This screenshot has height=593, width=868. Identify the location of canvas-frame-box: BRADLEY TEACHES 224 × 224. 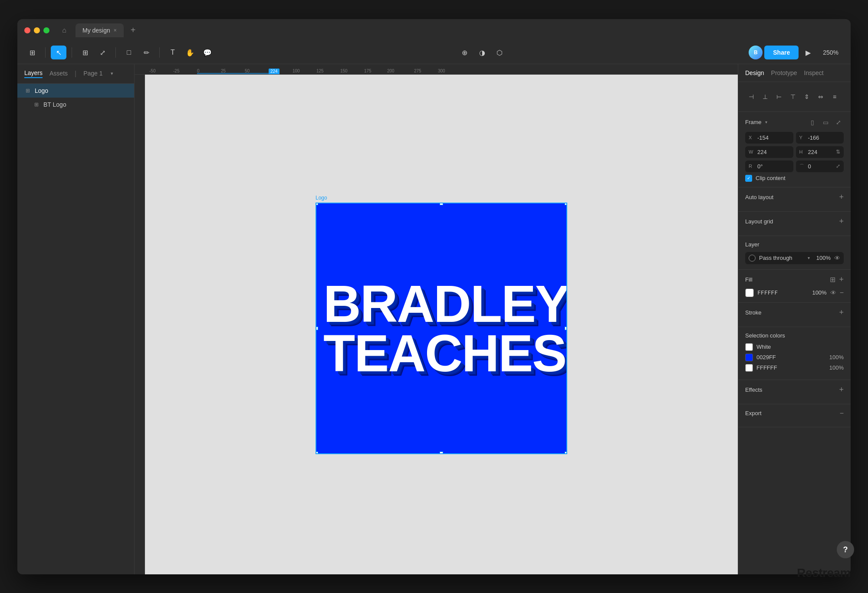
(441, 328).